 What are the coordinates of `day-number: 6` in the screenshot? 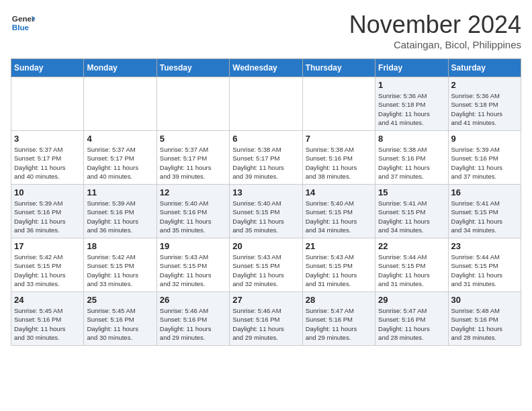 It's located at (266, 138).